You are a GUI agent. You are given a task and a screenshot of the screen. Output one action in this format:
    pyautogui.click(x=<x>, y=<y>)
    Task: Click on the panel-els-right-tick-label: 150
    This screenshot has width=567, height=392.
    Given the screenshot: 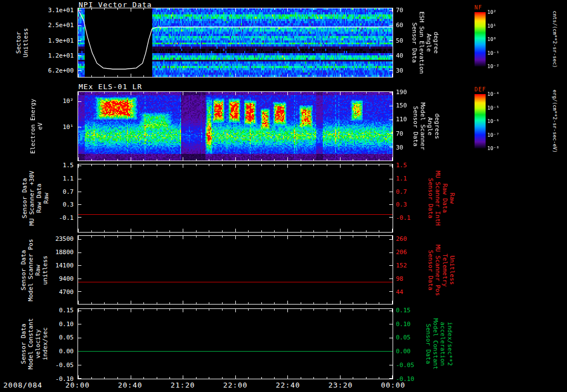 What is the action you would take?
    pyautogui.click(x=401, y=105)
    